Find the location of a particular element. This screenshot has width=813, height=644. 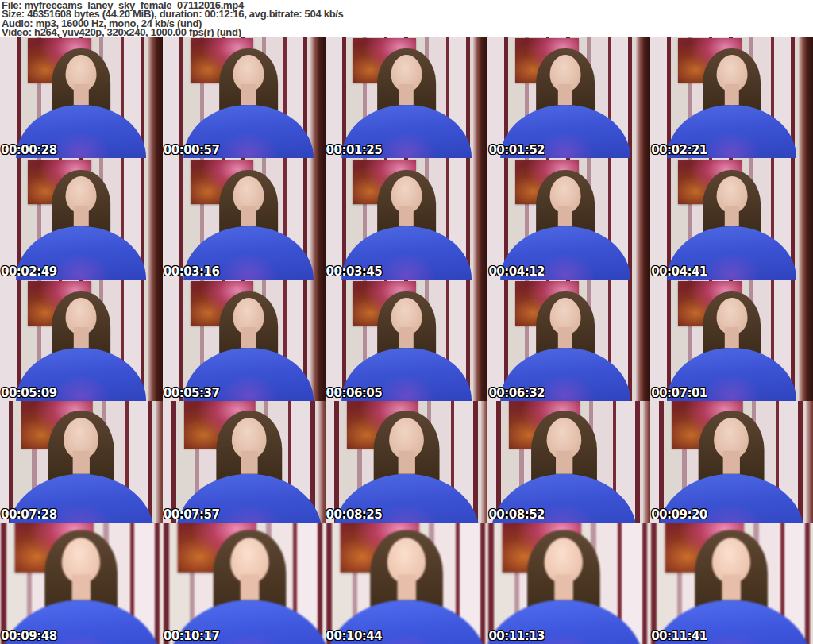

frame-timestamp: 00:07:01 is located at coordinates (680, 393).